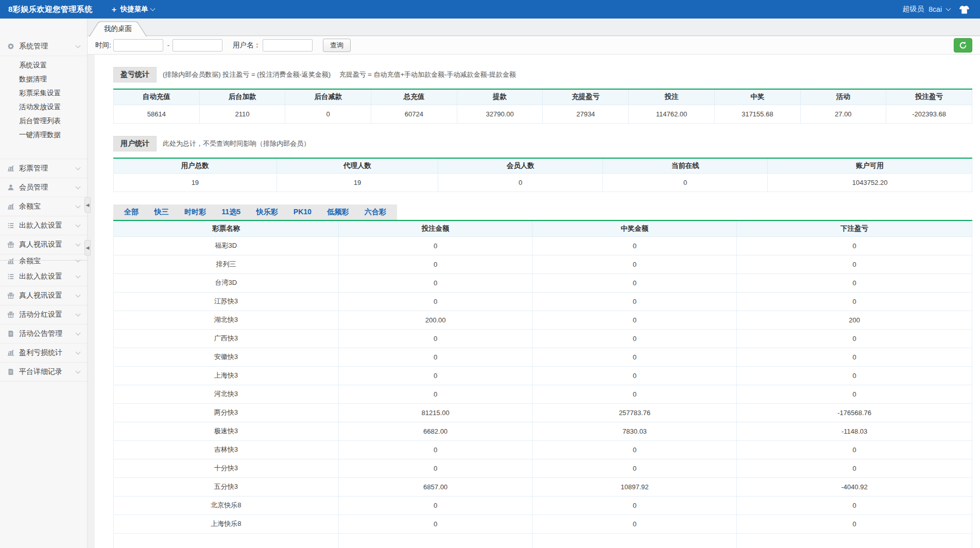 The height and width of the screenshot is (548, 980). What do you see at coordinates (543, 468) in the screenshot?
I see `table-row: 十分快3000` at bounding box center [543, 468].